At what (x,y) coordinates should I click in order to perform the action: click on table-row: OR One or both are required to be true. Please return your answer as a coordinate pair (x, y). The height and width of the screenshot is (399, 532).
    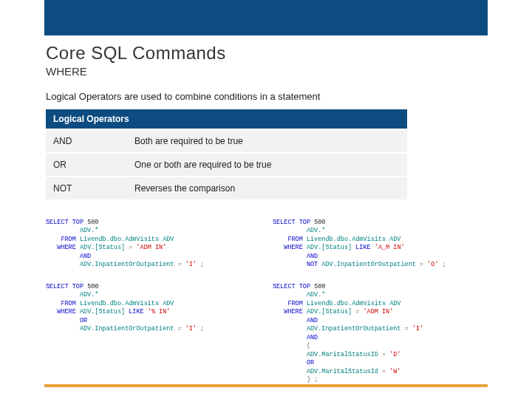
    Looking at the image, I should click on (226, 165).